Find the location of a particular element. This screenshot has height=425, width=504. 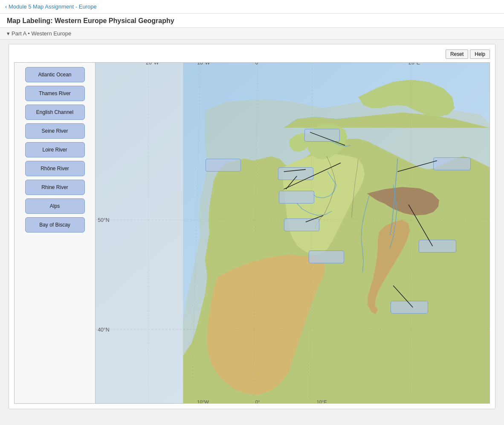

breadcrumb: ‹ Module 5 Map Assignment - Europe is located at coordinates (252, 7).